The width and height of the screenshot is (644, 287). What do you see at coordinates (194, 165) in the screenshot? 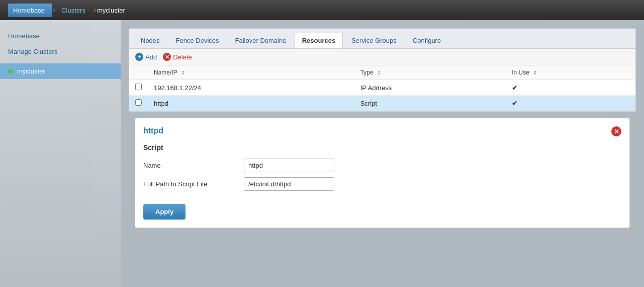
I see `label-name: Name` at bounding box center [194, 165].